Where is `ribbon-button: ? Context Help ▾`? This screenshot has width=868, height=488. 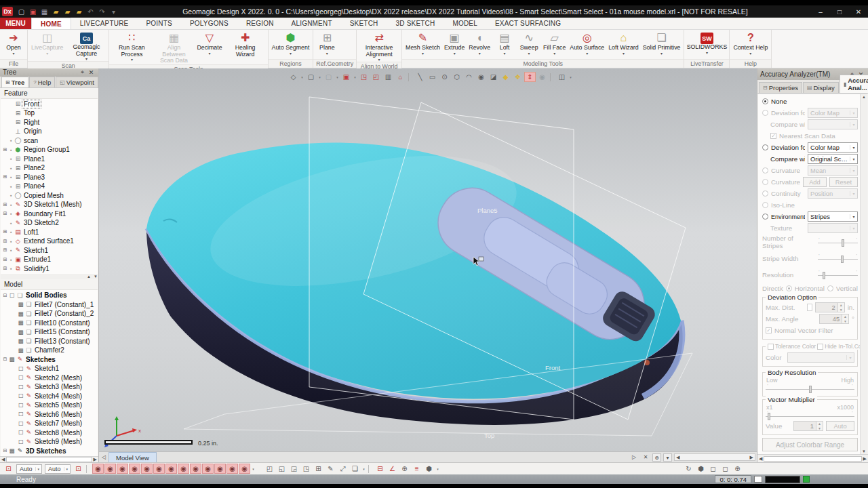 ribbon-button: ? Context Help ▾ is located at coordinates (750, 45).